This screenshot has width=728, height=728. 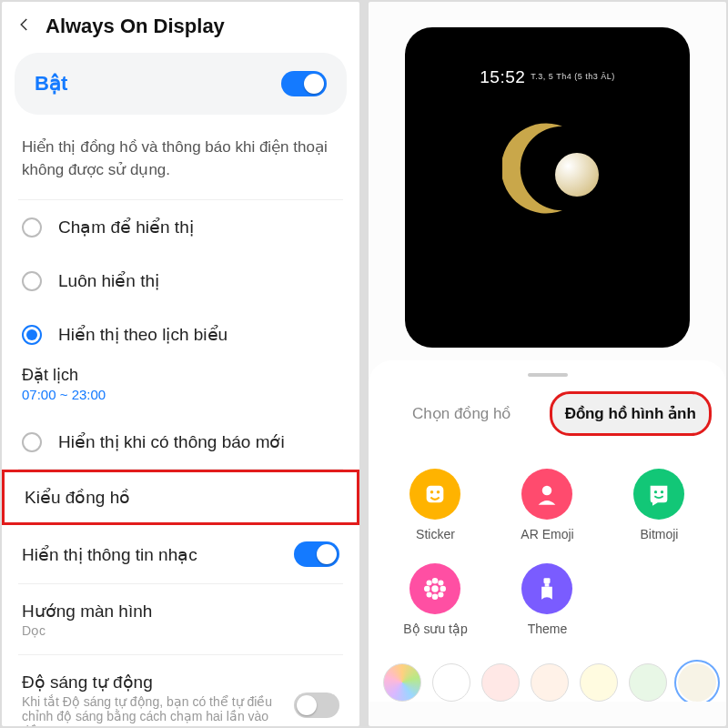 I want to click on radio-label: Luôn hiển thị, so click(x=109, y=280).